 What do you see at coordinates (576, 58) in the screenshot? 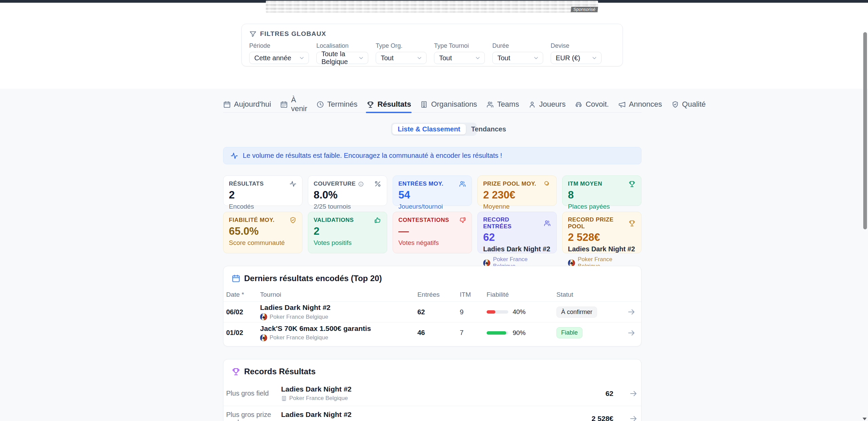
I see `filter-devise-select: EUR (€)` at bounding box center [576, 58].